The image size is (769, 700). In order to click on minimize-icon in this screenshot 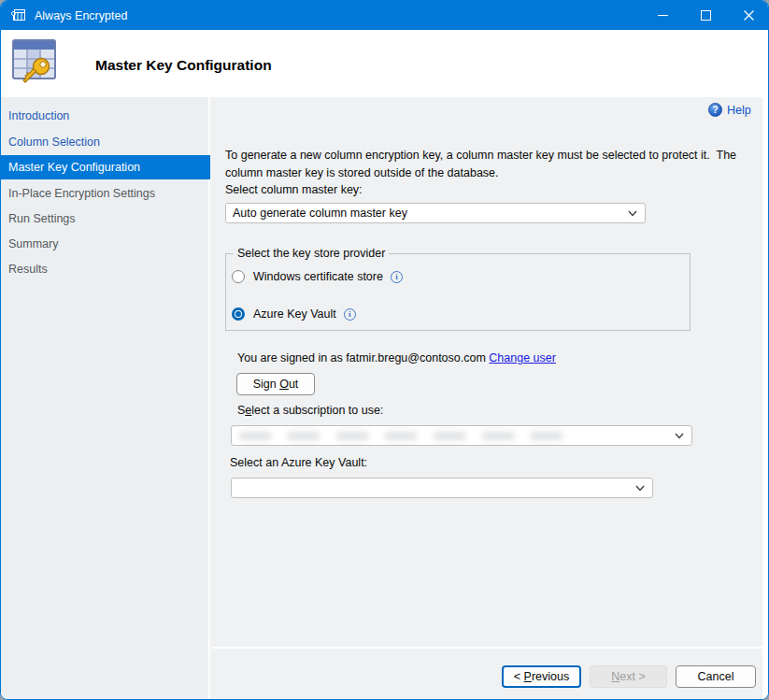, I will do `click(663, 15)`.